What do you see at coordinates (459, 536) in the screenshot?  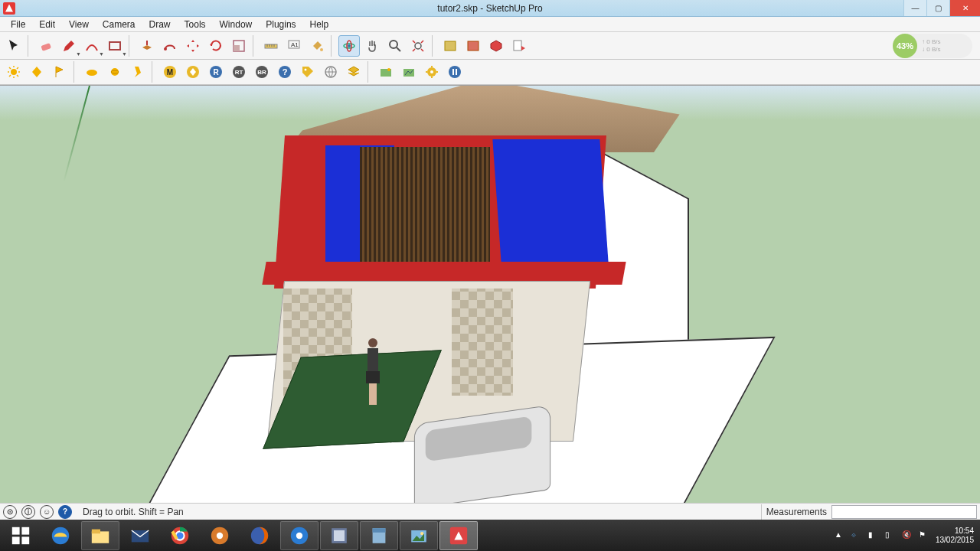 I see `sketchup-app` at bounding box center [459, 536].